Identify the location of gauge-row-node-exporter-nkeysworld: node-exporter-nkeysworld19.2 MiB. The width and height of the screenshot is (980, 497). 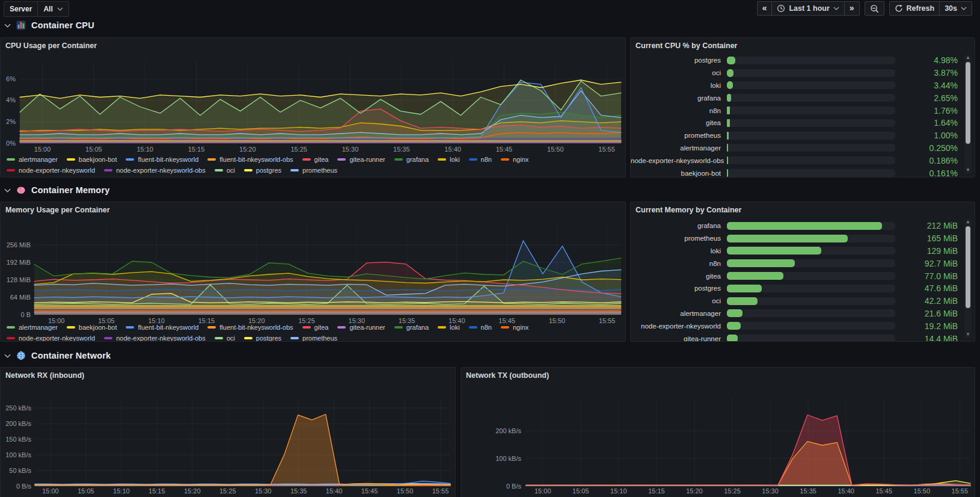
(803, 326).